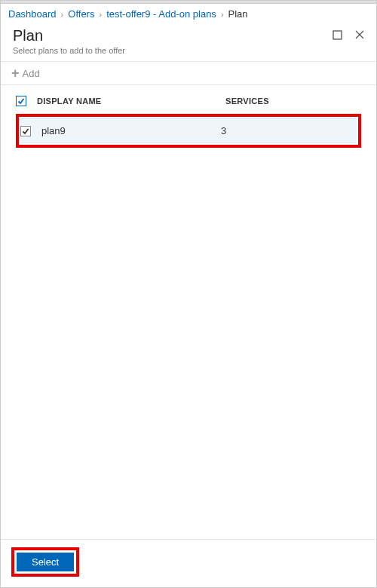 Image resolution: width=377 pixels, height=588 pixels. I want to click on select-all-checkbox, so click(21, 101).